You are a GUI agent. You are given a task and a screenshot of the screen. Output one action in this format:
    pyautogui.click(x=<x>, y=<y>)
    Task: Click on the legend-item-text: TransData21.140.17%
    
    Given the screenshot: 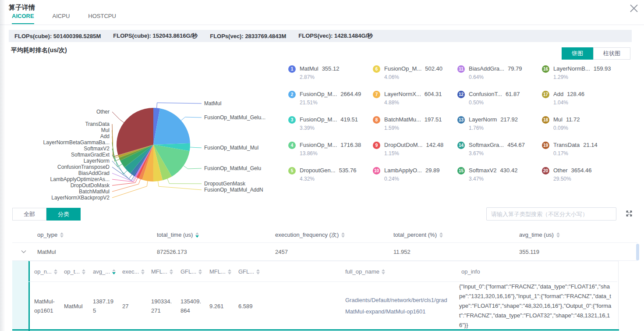 What is the action you would take?
    pyautogui.click(x=576, y=149)
    